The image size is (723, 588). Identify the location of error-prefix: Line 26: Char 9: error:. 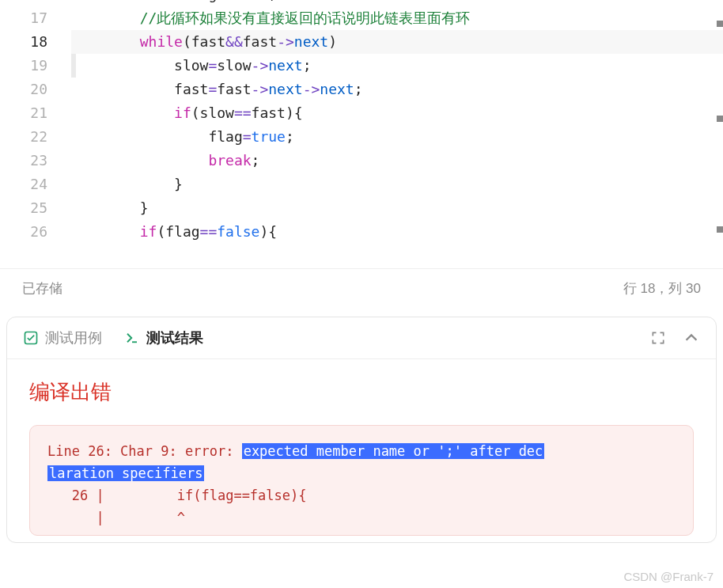
(145, 451).